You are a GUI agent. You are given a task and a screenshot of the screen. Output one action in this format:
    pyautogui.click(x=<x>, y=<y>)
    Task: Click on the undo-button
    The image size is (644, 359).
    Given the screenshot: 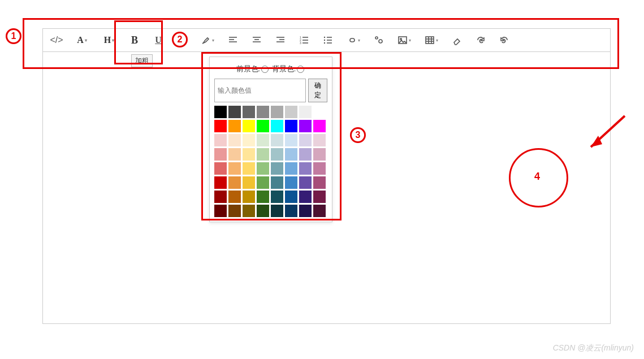 What is the action you would take?
    pyautogui.click(x=504, y=40)
    